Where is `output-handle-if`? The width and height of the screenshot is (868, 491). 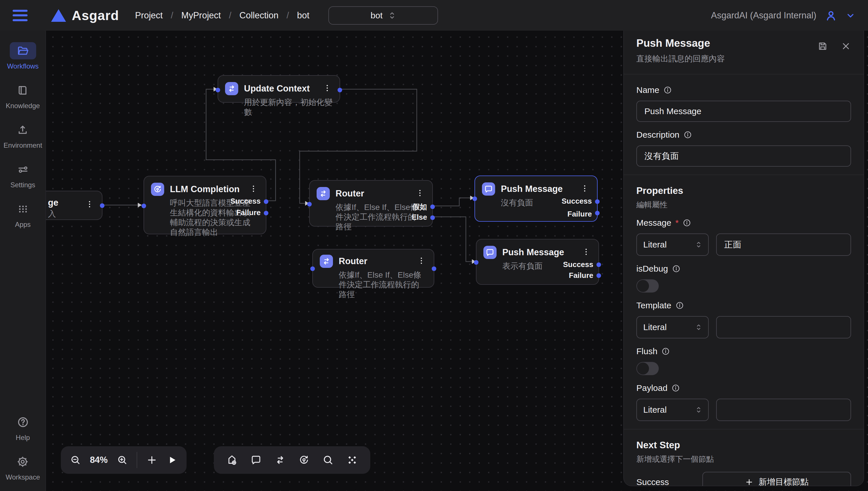
output-handle-if is located at coordinates (433, 207).